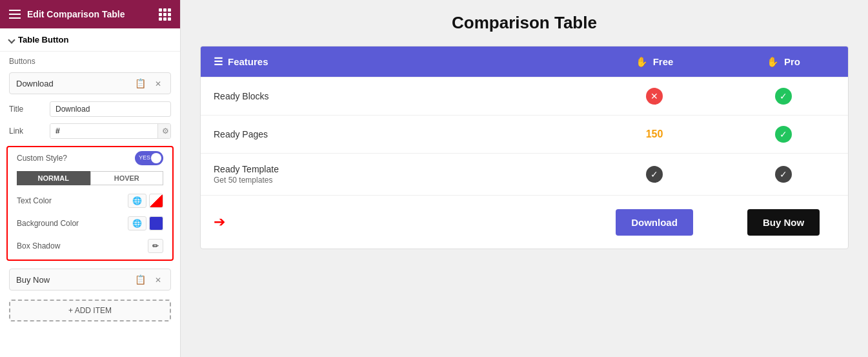  What do you see at coordinates (43, 40) in the screenshot?
I see `section-label: Table Button` at bounding box center [43, 40].